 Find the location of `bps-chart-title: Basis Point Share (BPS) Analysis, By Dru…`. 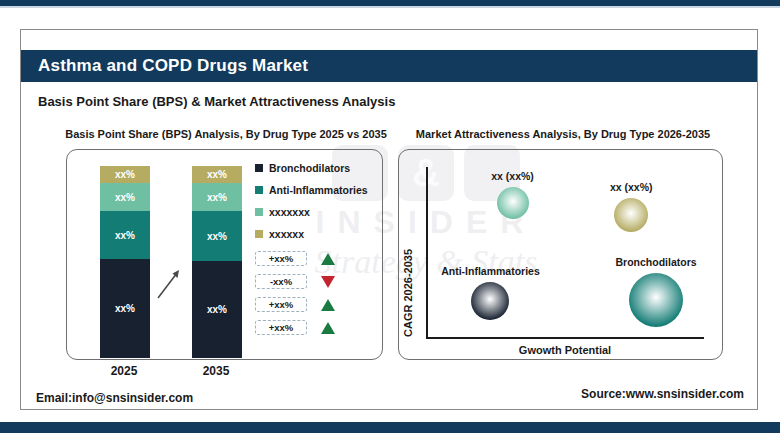

bps-chart-title: Basis Point Share (BPS) Analysis, By Dru… is located at coordinates (226, 134).